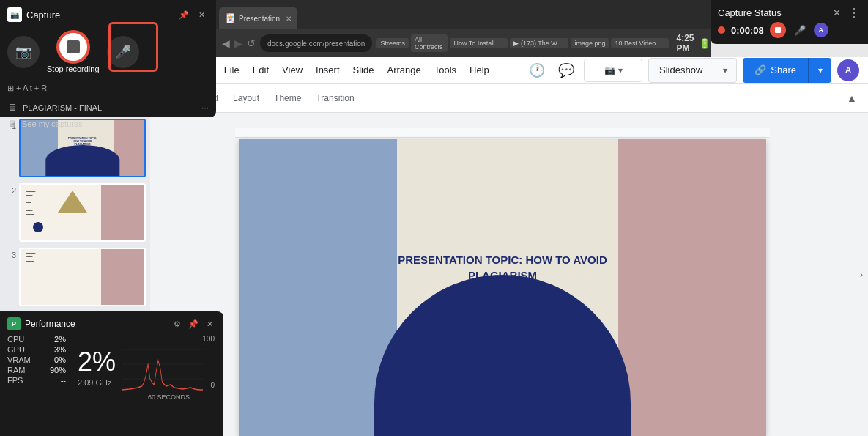 The height and width of the screenshot is (436, 868). I want to click on slide2-lines: ━━━━━━━━━━━━━━━━━━━━━━━━━━━━━━━━━━━━, so click(31, 206).